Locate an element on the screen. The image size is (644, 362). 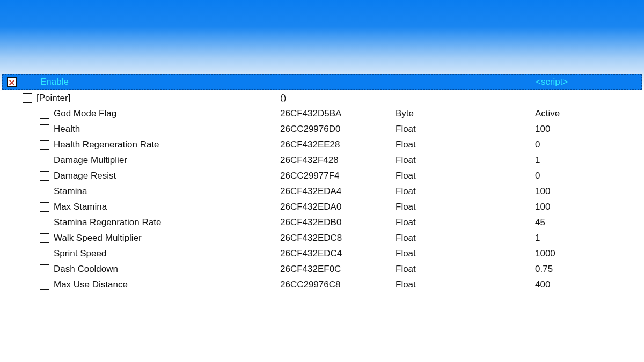
entry-label: Damage Multiplier is located at coordinates (90, 160).